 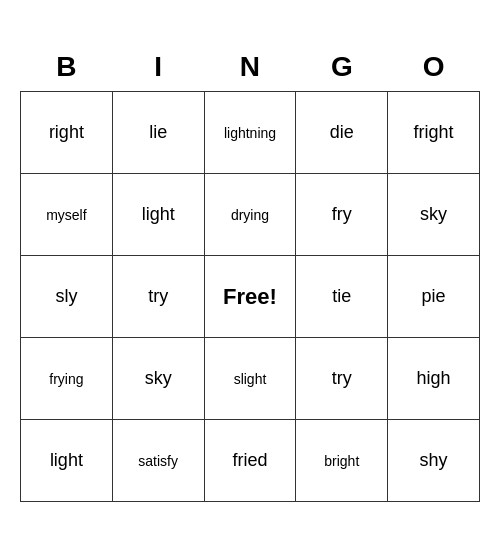 What do you see at coordinates (158, 133) in the screenshot?
I see `bingo-cell: lie` at bounding box center [158, 133].